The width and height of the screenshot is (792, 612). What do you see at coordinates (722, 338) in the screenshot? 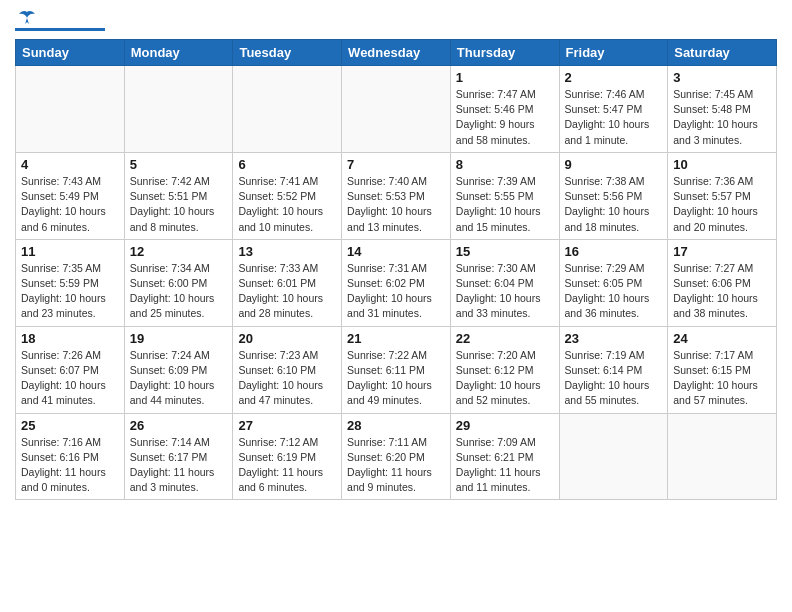
I see `day-number: 24` at bounding box center [722, 338].